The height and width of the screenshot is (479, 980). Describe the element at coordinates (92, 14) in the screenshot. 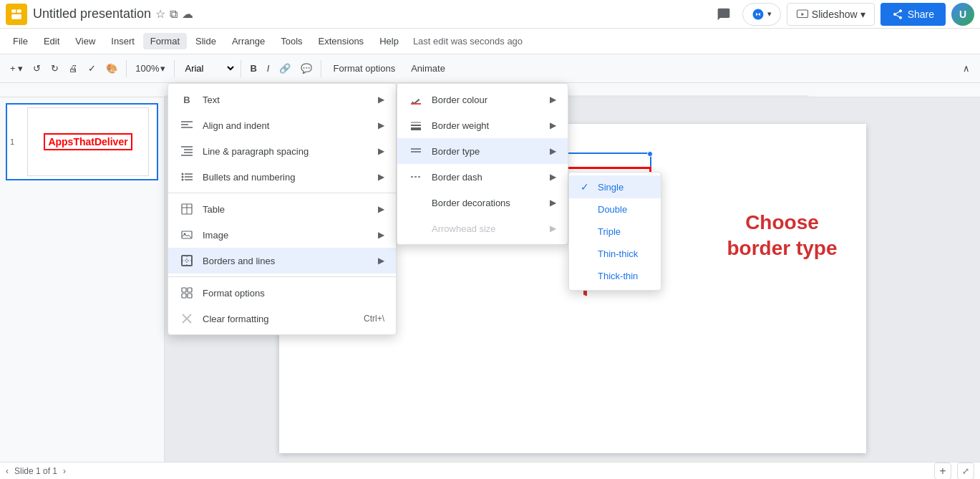

I see `document-title: Untitled presentation` at that location.